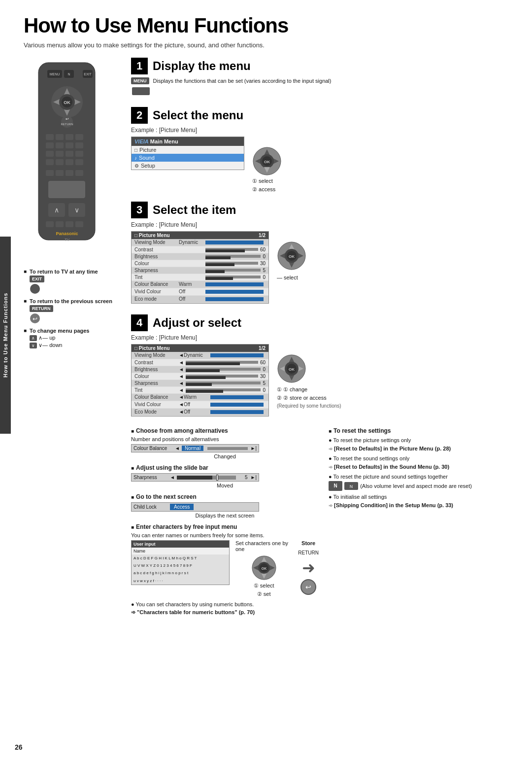 This screenshot has height=761, width=532. What do you see at coordinates (188, 166) in the screenshot?
I see `menu-row-setup: ⚙ Setup` at bounding box center [188, 166].